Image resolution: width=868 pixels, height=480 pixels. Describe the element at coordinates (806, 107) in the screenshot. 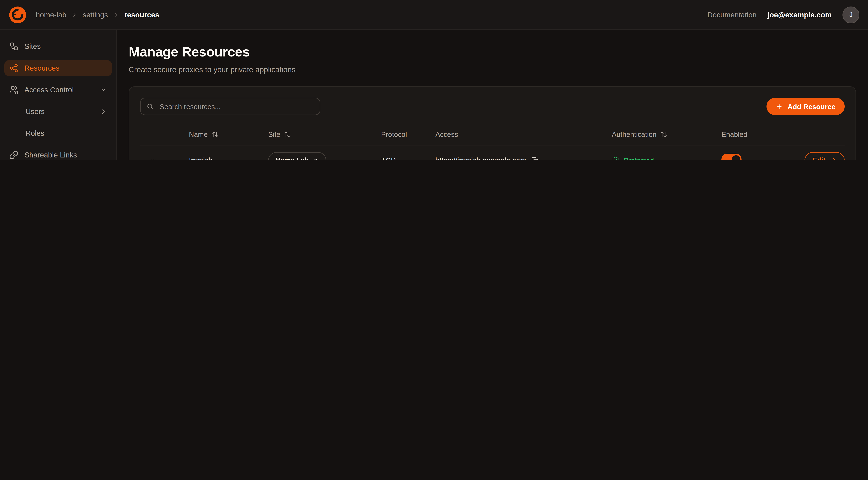

I see `add-resource-button: Add Resource` at that location.